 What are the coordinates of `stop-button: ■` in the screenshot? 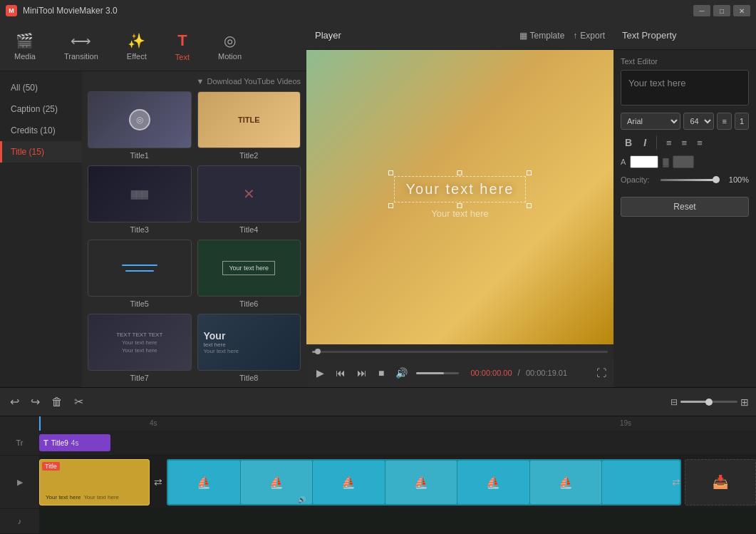 It's located at (381, 373).